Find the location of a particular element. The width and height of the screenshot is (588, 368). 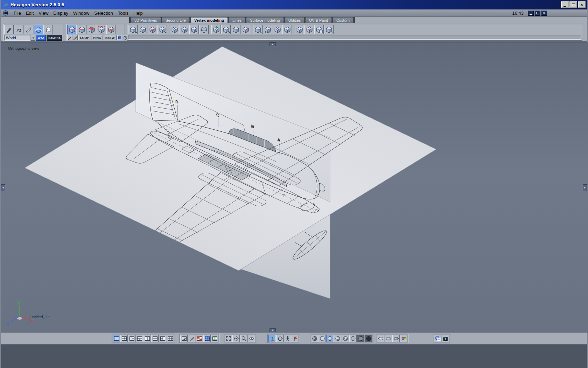

loop-select-button: LOOP is located at coordinates (85, 38).